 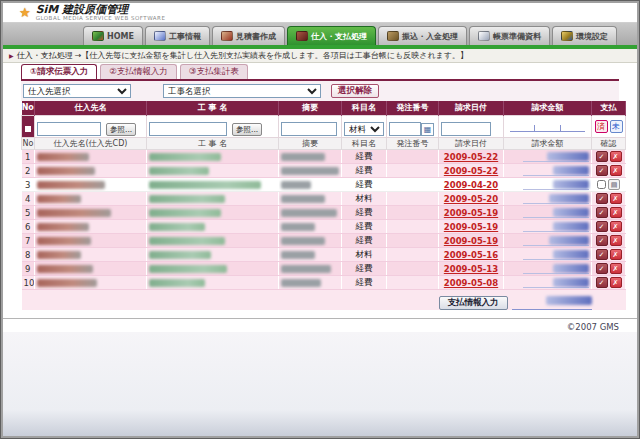 I want to click on calendar-icon: ▦, so click(x=428, y=130).